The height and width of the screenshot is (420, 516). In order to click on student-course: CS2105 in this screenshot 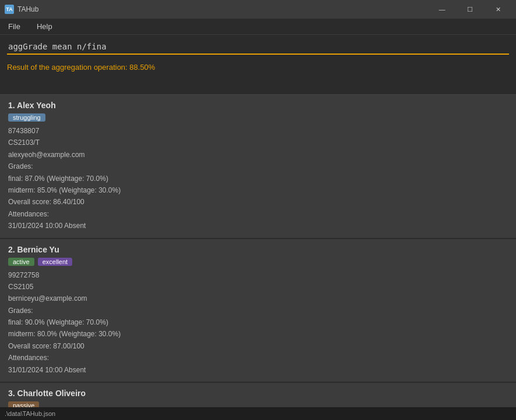, I will do `click(258, 287)`.